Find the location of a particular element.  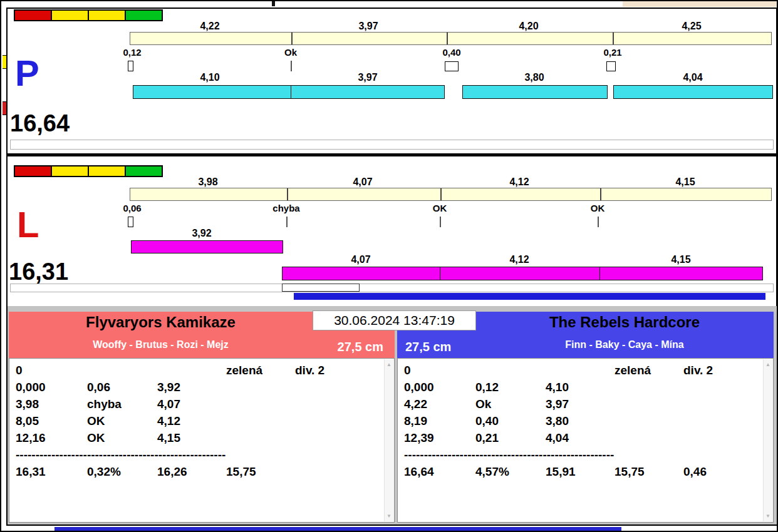

result-cell: 3,80 is located at coordinates (558, 421).